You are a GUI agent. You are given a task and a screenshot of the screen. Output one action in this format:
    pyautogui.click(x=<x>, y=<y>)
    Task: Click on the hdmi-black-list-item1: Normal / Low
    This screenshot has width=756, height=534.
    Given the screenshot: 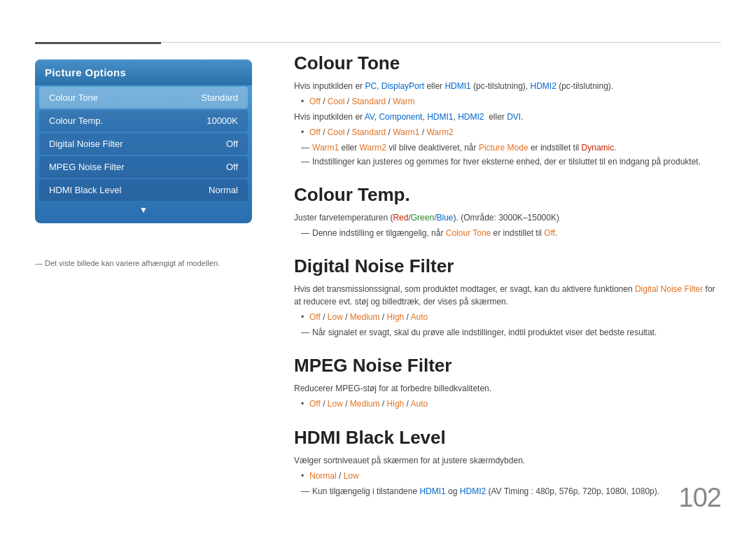 What is the action you would take?
    pyautogui.click(x=511, y=476)
    